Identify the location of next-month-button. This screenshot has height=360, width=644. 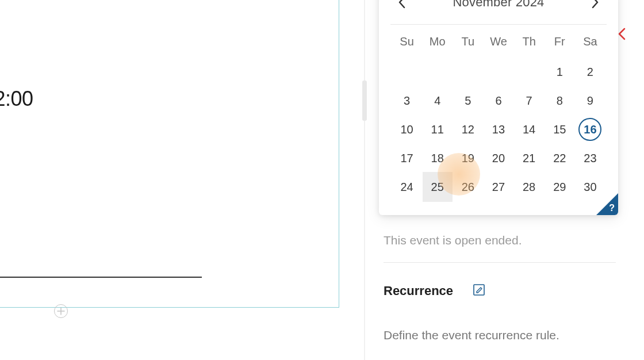
(595, 5).